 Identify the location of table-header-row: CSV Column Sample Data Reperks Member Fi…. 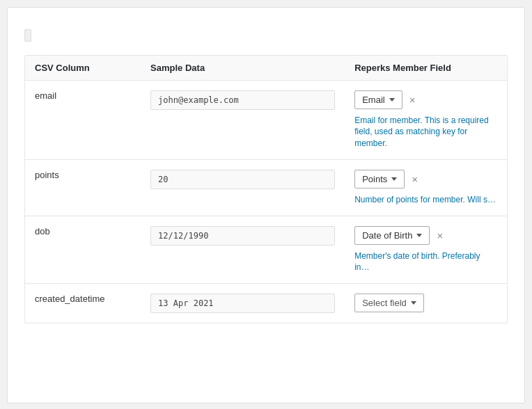
(266, 68).